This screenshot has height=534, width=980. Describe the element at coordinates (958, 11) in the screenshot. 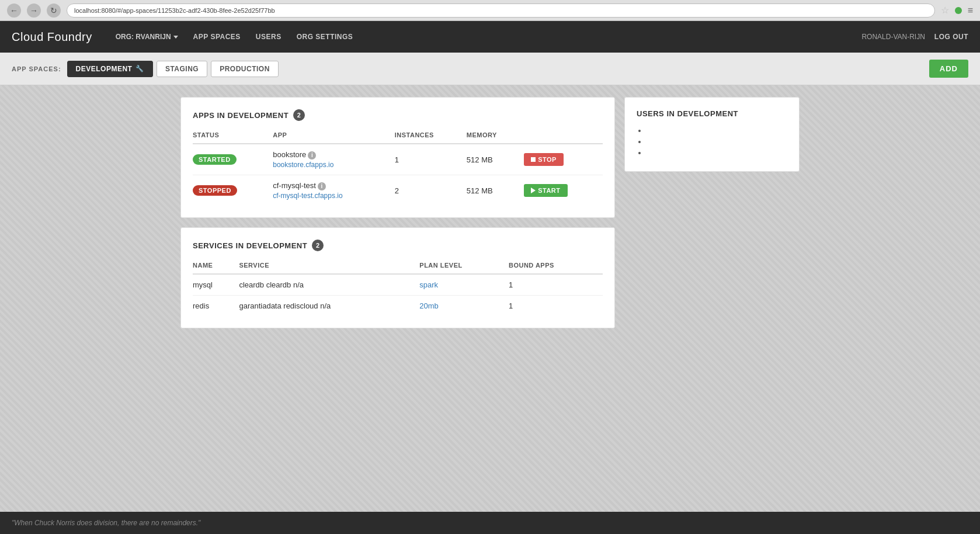

I see `browser-status-icon` at that location.